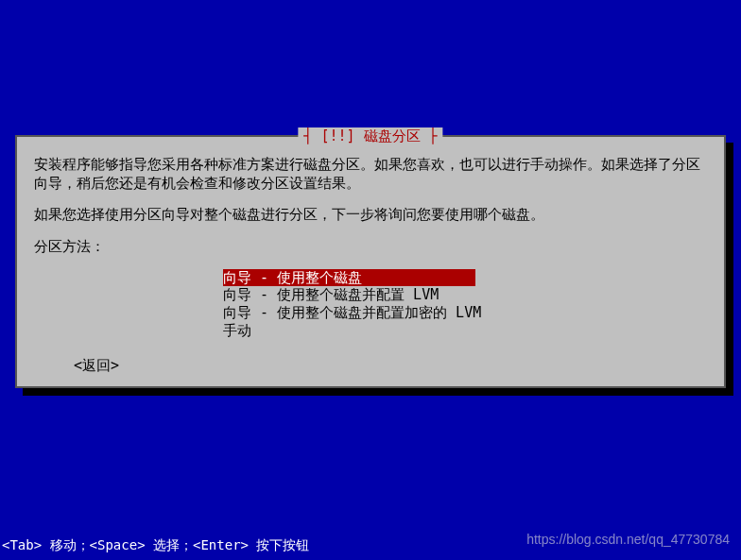  What do you see at coordinates (331, 295) in the screenshot?
I see `option-guided-lvm: 向导 - 使用整个磁盘并配置 LVM` at bounding box center [331, 295].